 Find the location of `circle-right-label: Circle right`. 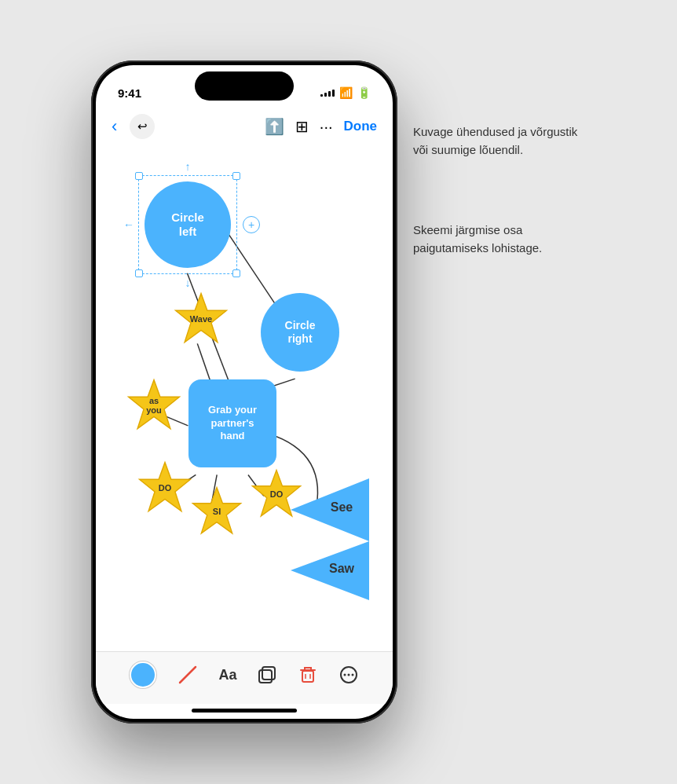

circle-right-label: Circle right is located at coordinates (300, 332).